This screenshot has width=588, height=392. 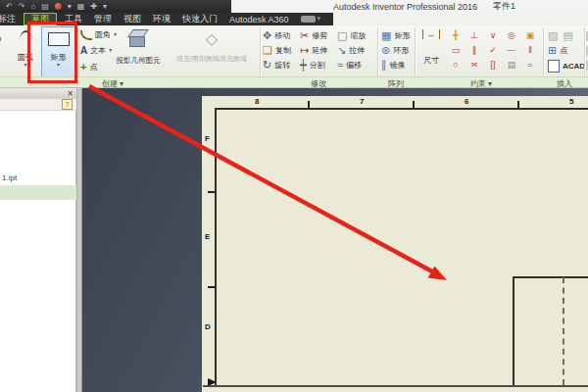 What do you see at coordinates (314, 51) in the screenshot?
I see `extend-button: ↦ 延伸` at bounding box center [314, 51].